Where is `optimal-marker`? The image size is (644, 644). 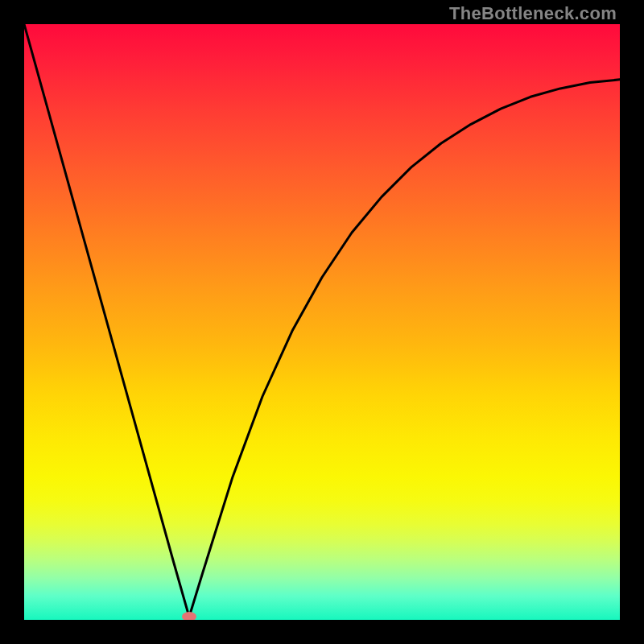
optimal-marker is located at coordinates (189, 616).